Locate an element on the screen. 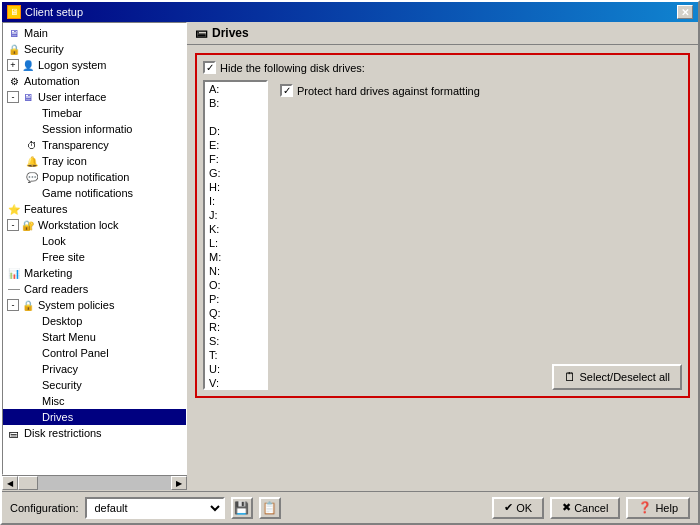  sidebar-label-transparency: Transparency is located at coordinates (76, 145).